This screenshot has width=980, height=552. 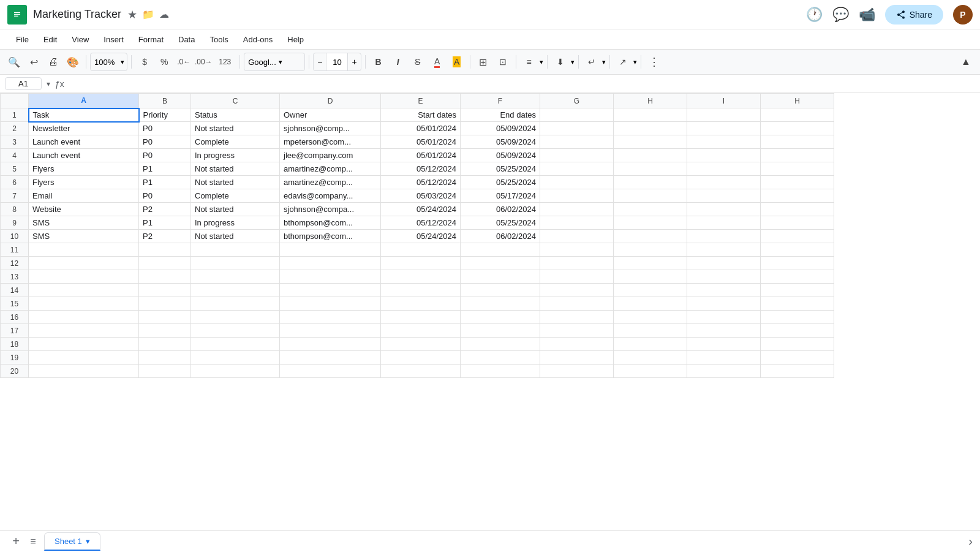 I want to click on valign-dropdown-icon: ▾, so click(x=573, y=62).